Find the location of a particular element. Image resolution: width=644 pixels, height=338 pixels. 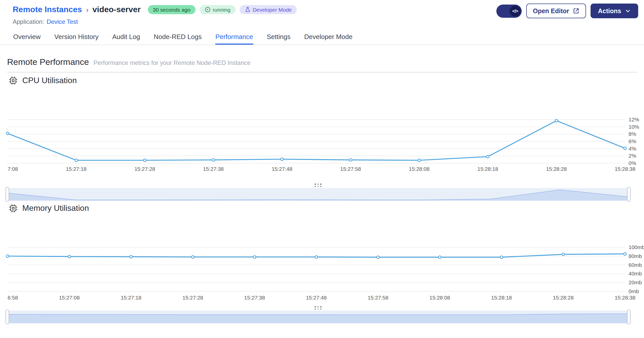

application-label: Application: is located at coordinates (28, 22).